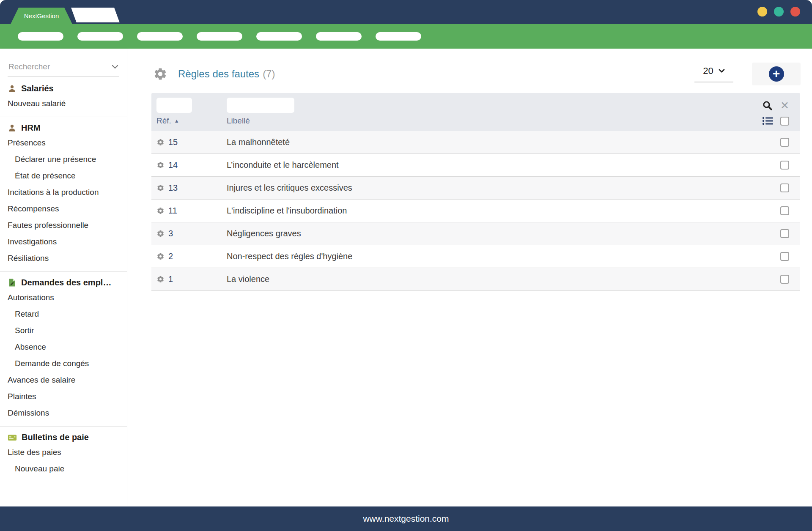  I want to click on search-icon, so click(767, 106).